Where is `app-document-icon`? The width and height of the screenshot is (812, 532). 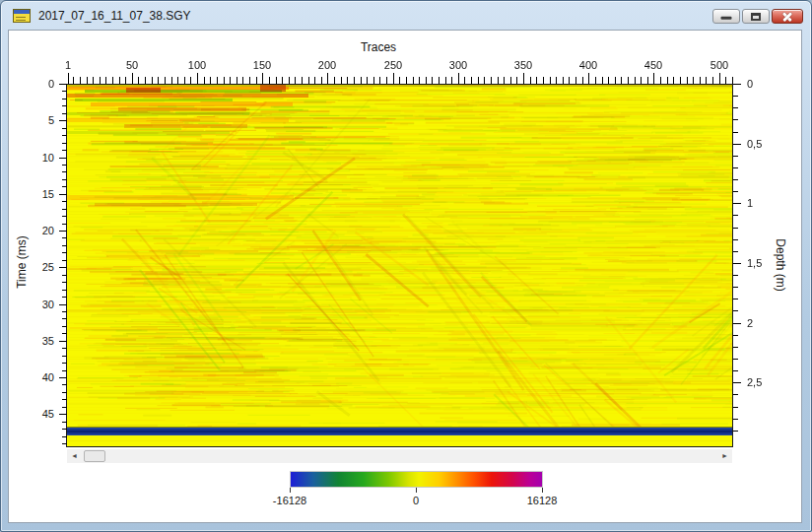
app-document-icon is located at coordinates (22, 16).